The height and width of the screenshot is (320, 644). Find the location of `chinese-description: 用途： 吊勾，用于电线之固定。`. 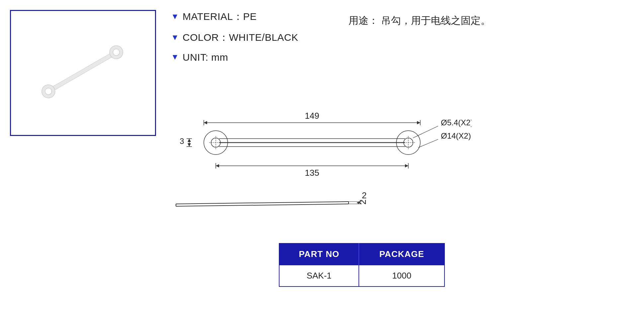

chinese-description: 用途： 吊勾，用于电线之固定。 is located at coordinates (420, 21).